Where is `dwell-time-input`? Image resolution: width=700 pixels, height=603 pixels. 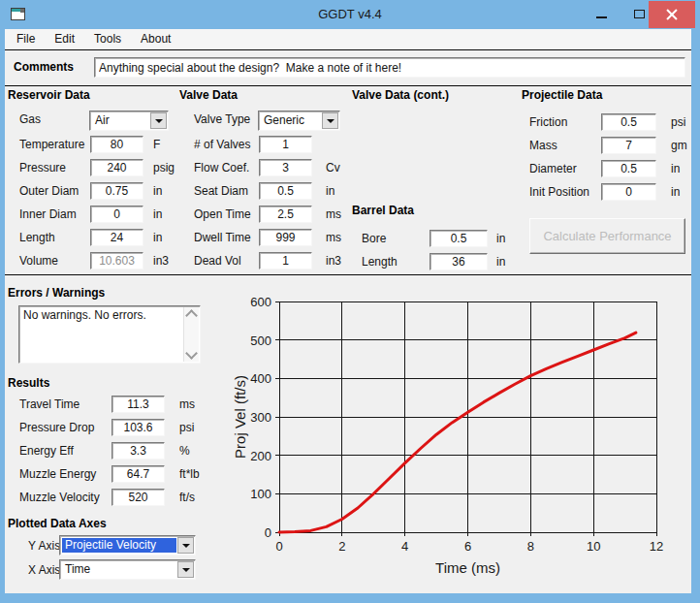 dwell-time-input is located at coordinates (285, 238).